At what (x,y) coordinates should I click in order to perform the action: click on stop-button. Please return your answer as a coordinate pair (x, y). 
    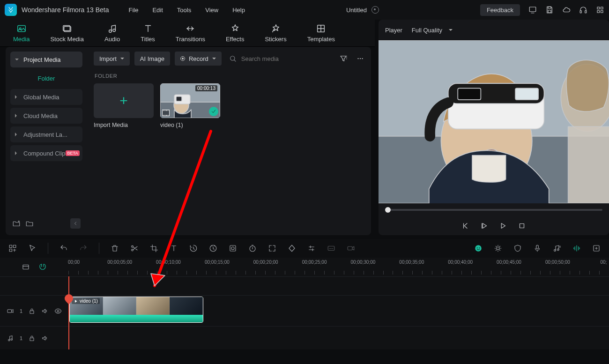
    Looking at the image, I should click on (522, 226).